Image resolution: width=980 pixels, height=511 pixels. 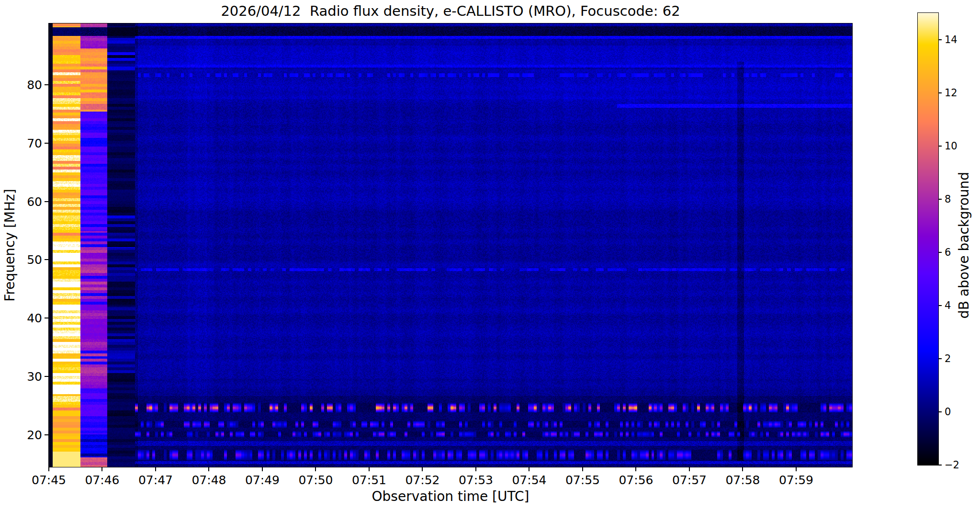 I want to click on colorbar-canvas, so click(x=928, y=239).